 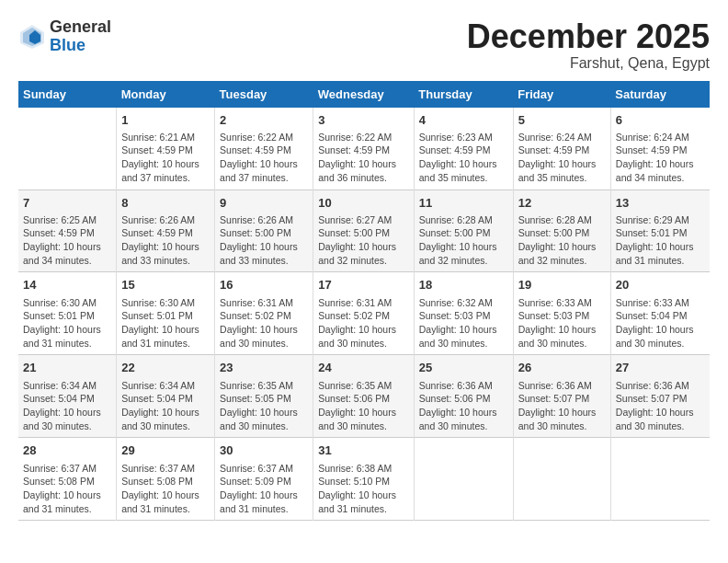 What do you see at coordinates (364, 479) in the screenshot?
I see `day-cell: 31Sunrise: 6:38 AM Sunset: 5:10 PM Dayli…` at bounding box center [364, 479].